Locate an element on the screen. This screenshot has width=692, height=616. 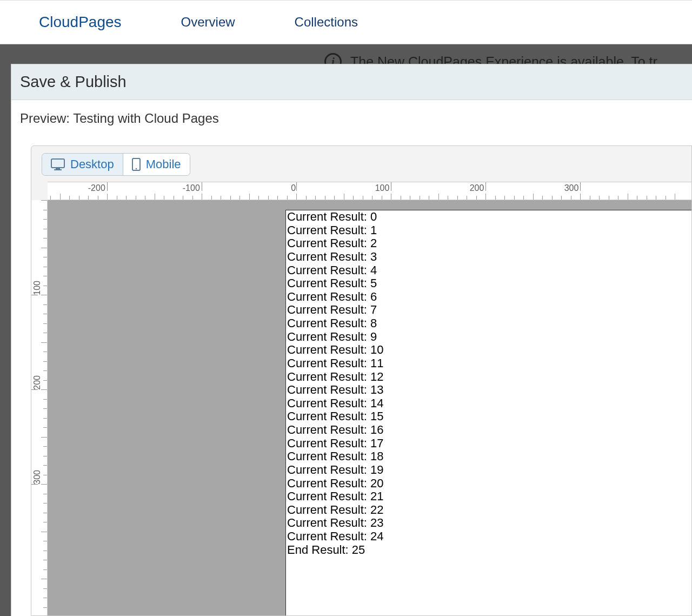
output-line: Current Result: 2 is located at coordinates (489, 243).